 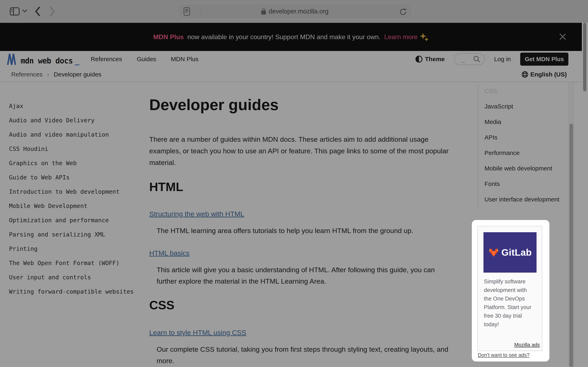 What do you see at coordinates (162, 305) in the screenshot?
I see `section-heading-css: CSS` at bounding box center [162, 305].